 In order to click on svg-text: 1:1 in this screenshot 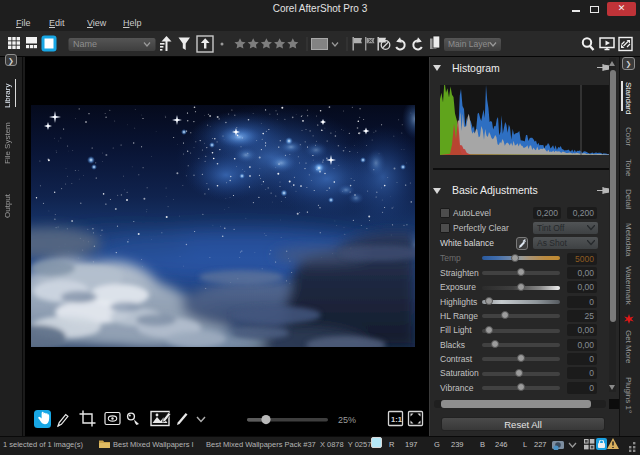, I will do `click(396, 420)`.